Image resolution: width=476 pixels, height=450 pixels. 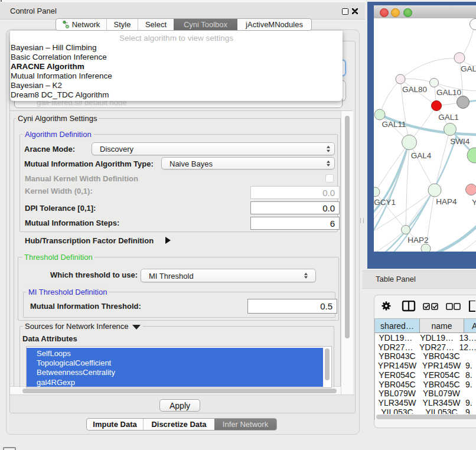 What do you see at coordinates (422, 156) in the screenshot?
I see `svg-text: GAL4` at bounding box center [422, 156].